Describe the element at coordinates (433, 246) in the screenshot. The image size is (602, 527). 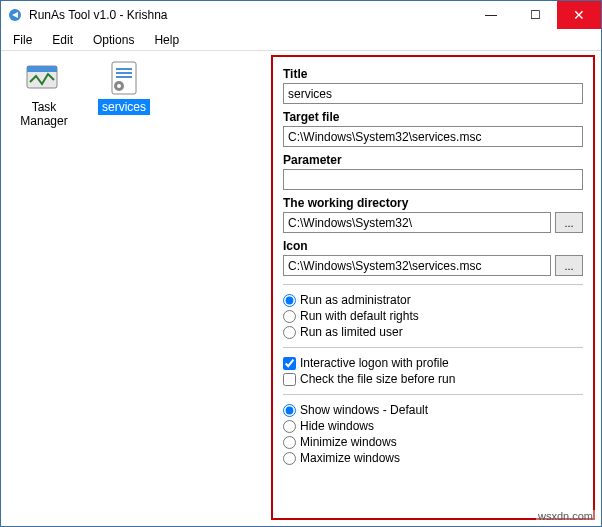
I see `icon-label: Icon` at that location.